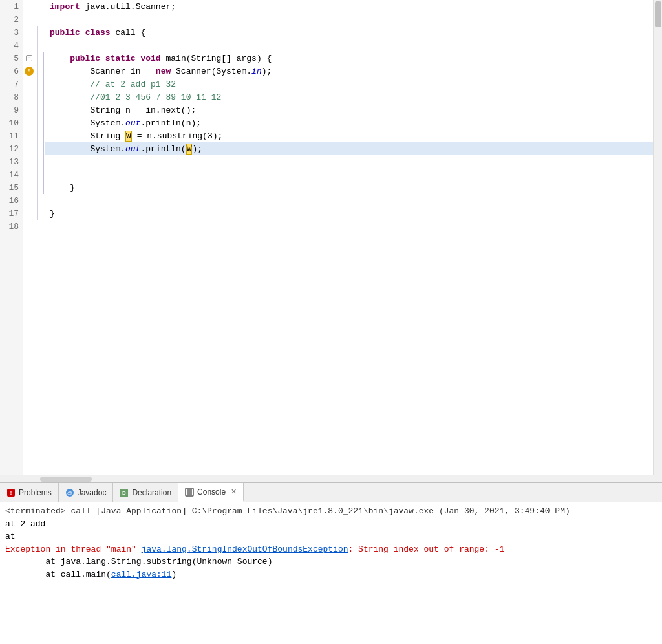  I want to click on javadoc-tab-icon: @, so click(70, 493).